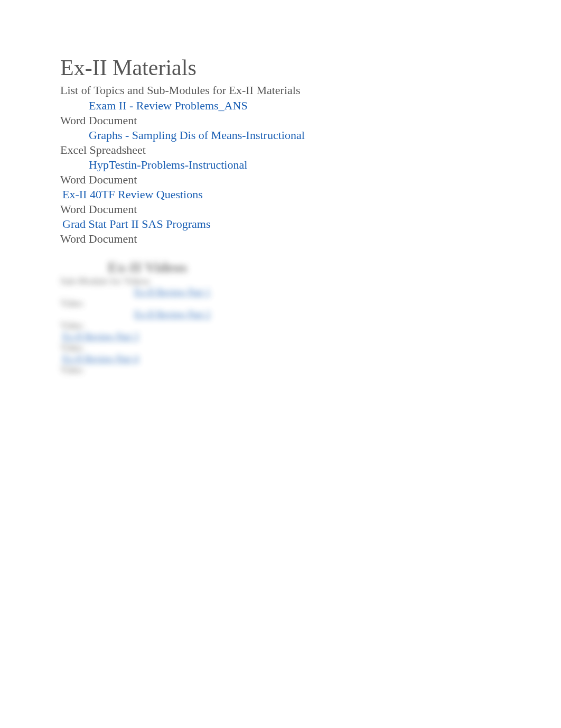 The image size is (561, 728). I want to click on page-title: Ex-II Materials, so click(290, 68).